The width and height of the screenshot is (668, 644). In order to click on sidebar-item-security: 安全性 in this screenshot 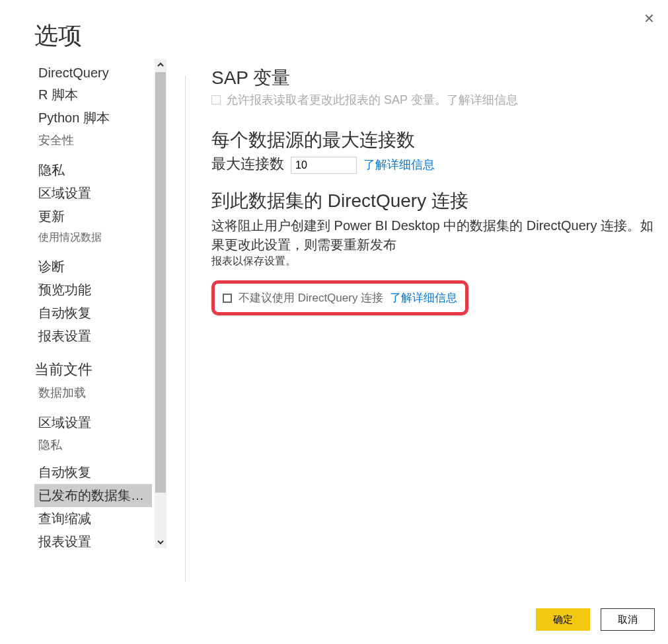, I will do `click(93, 140)`.